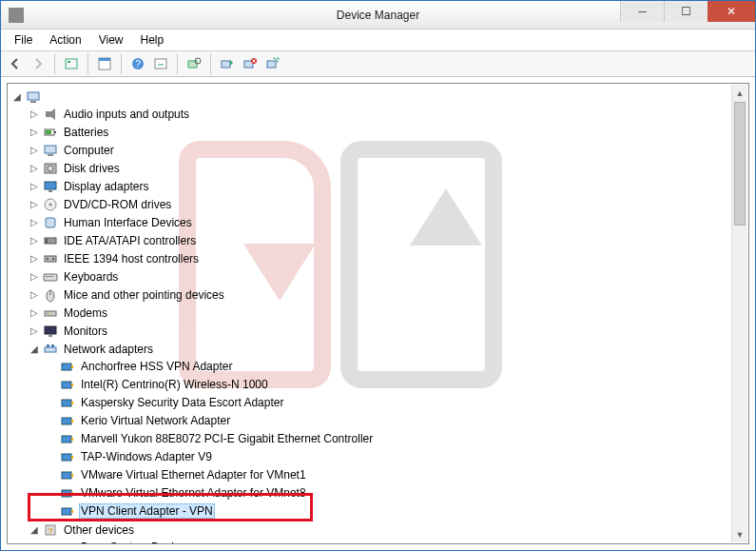 The width and height of the screenshot is (756, 551). What do you see at coordinates (105, 64) in the screenshot?
I see `properties-button` at bounding box center [105, 64].